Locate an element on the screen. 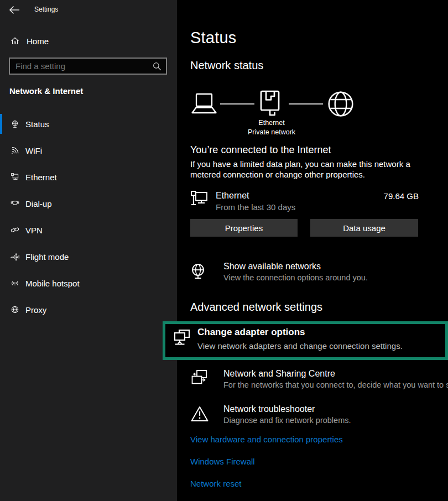  usage-amount: 79.64 GB is located at coordinates (363, 196).